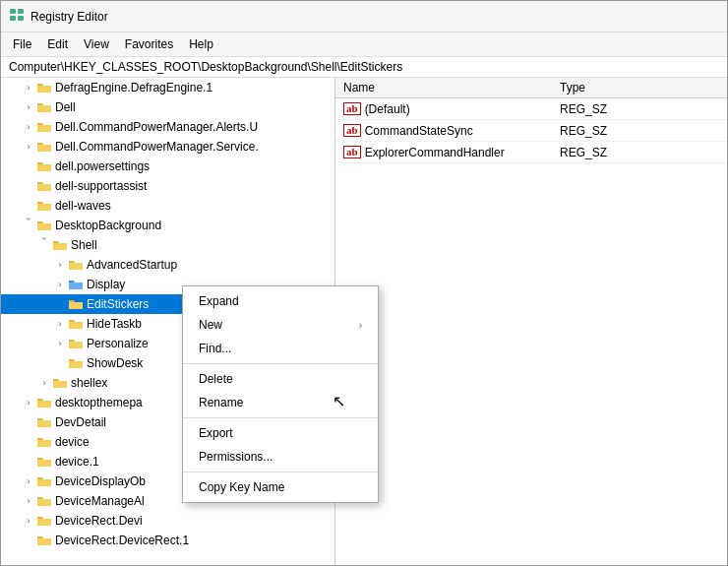 The image size is (728, 566). I want to click on tree-label: DeviceRect.DeviceRect.1, so click(122, 540).